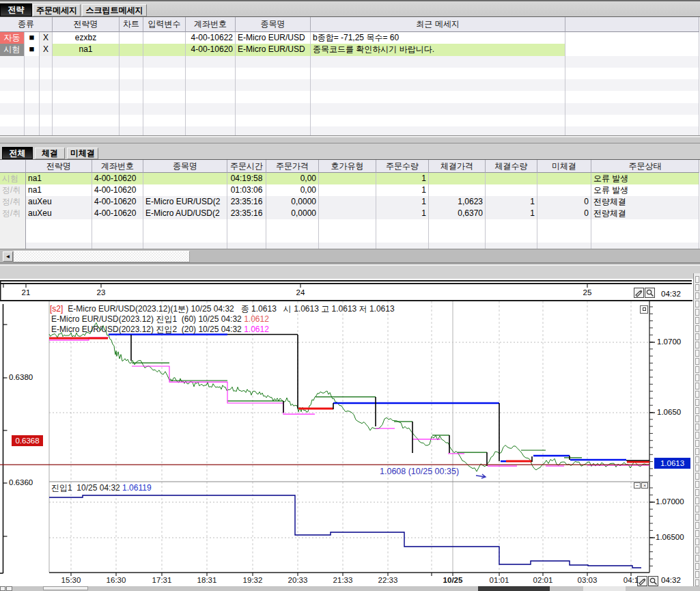 This screenshot has height=591, width=700. What do you see at coordinates (18, 153) in the screenshot?
I see `tab-all-orders: 전체` at bounding box center [18, 153].